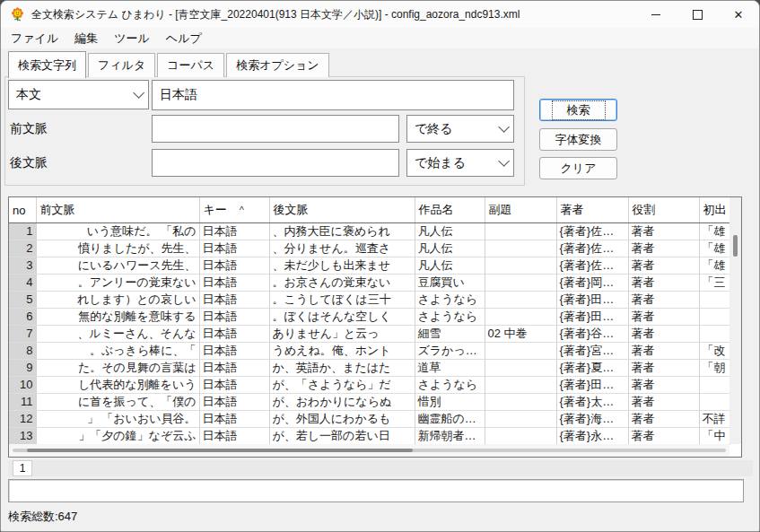  What do you see at coordinates (333, 95) in the screenshot?
I see `query-input: 日本語` at bounding box center [333, 95].